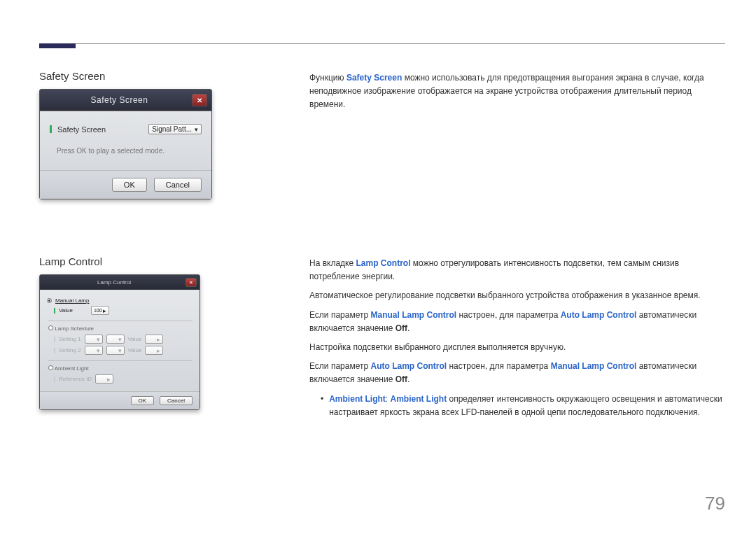 The image size is (756, 534). Describe the element at coordinates (119, 100) in the screenshot. I see `dialog-title: Safety Screen` at that location.